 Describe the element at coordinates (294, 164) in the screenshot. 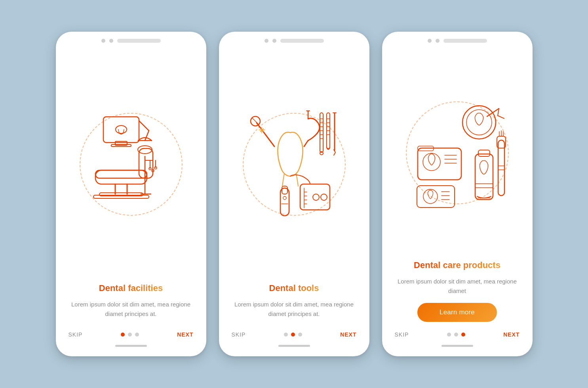

I see `dental-tools-illustration` at that location.